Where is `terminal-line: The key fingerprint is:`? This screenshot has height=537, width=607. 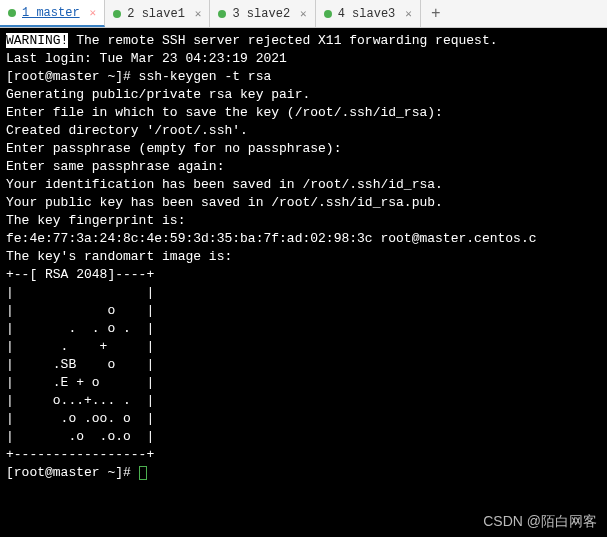 terminal-line: The key fingerprint is: is located at coordinates (96, 220).